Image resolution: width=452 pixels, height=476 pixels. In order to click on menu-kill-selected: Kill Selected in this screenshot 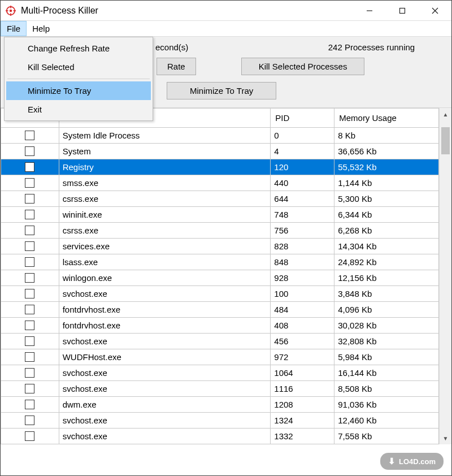, I will do `click(79, 67)`.